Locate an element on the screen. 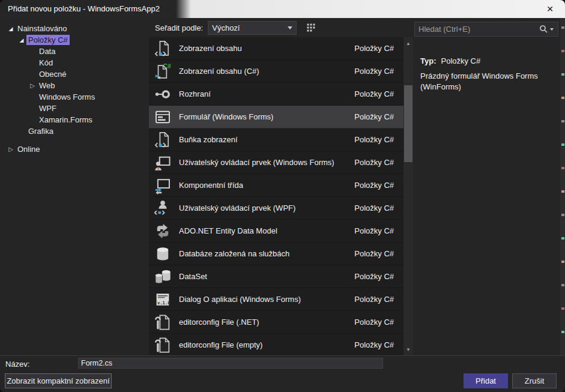 Image resolution: width=565 pixels, height=392 pixels. winforms-form-icon is located at coordinates (163, 117).